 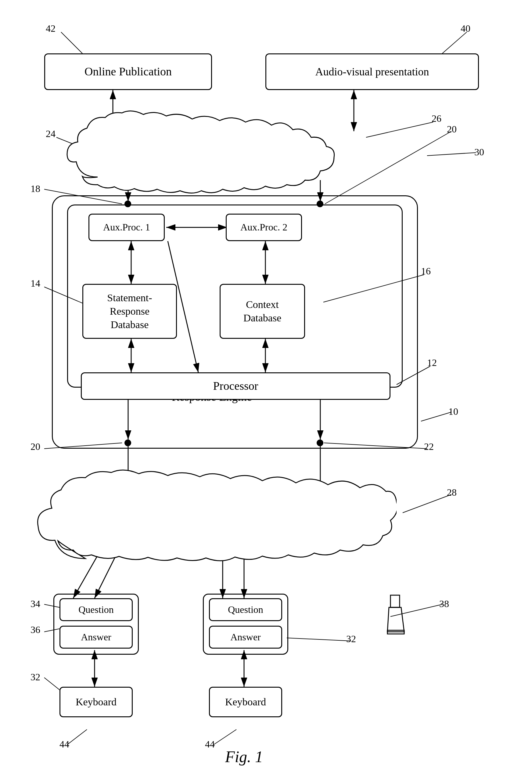 I want to click on ref-42: 42, so click(x=51, y=28).